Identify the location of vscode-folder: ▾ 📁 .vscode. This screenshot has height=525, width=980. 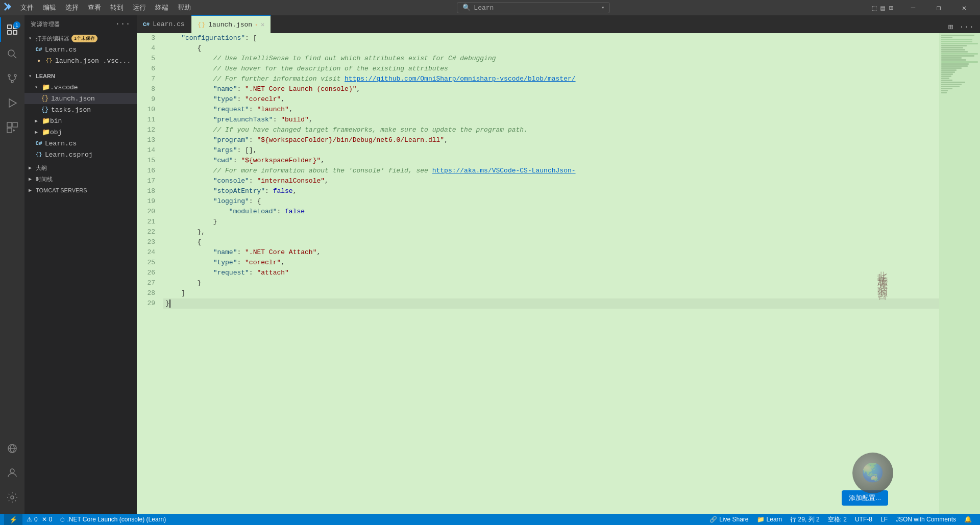
(81, 87).